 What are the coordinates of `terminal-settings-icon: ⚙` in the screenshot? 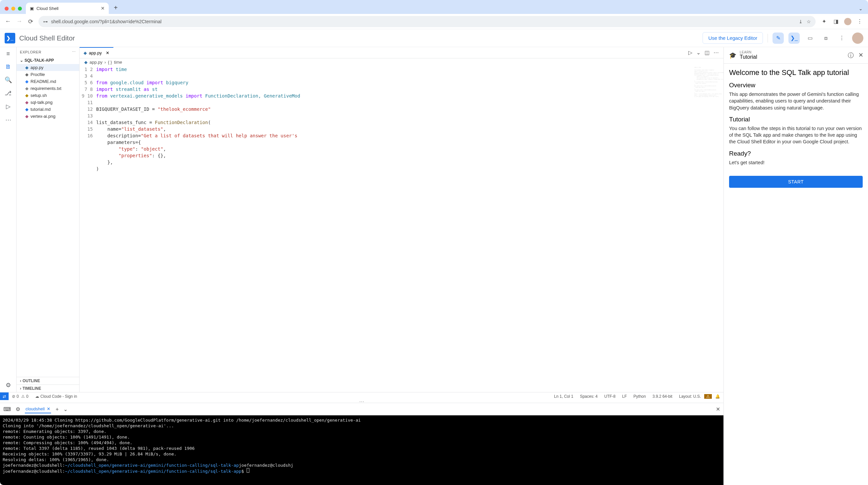 It's located at (18, 409).